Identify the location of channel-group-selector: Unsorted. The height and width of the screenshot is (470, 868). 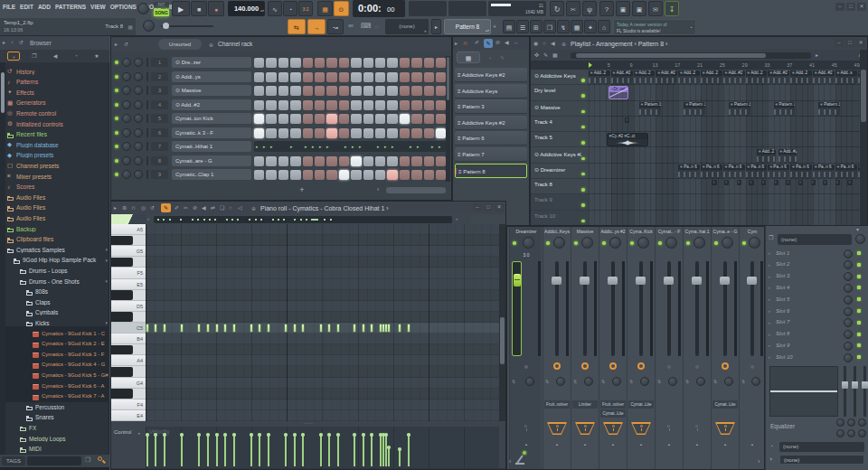
(180, 44).